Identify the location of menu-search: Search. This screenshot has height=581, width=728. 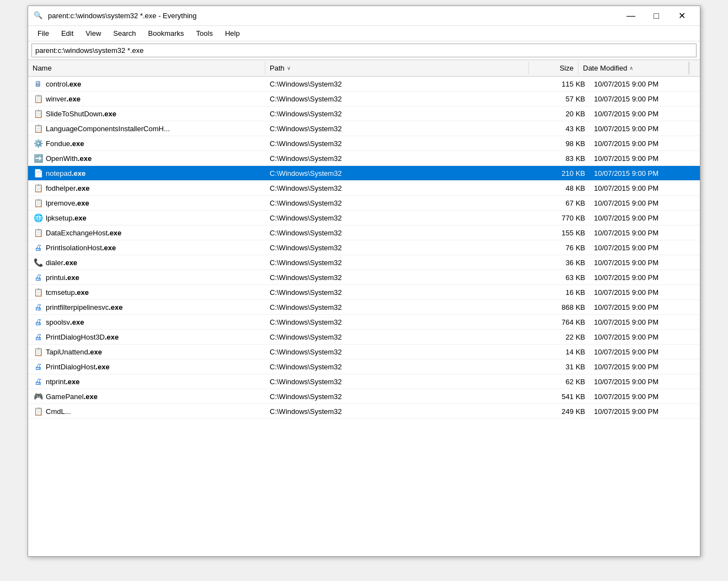
(125, 33).